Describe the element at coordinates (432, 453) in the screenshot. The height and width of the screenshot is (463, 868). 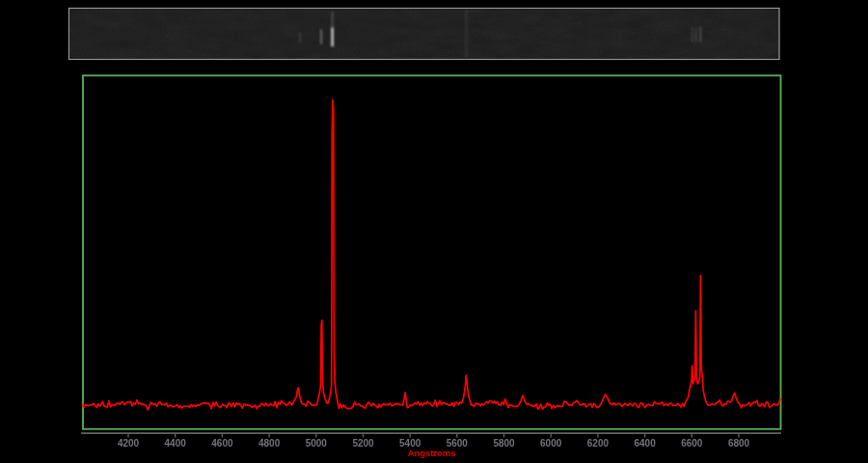
I see `svg-text: Angstroms` at that location.